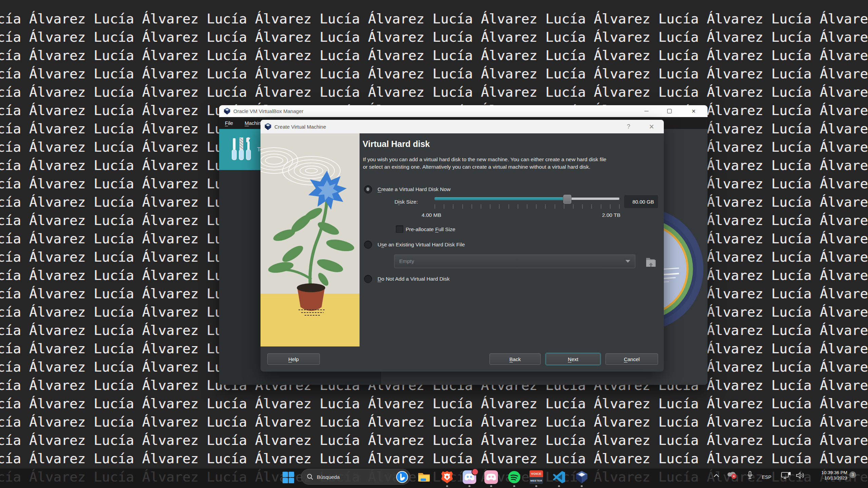  Describe the element at coordinates (310, 240) in the screenshot. I see `flower-illustration` at that location.